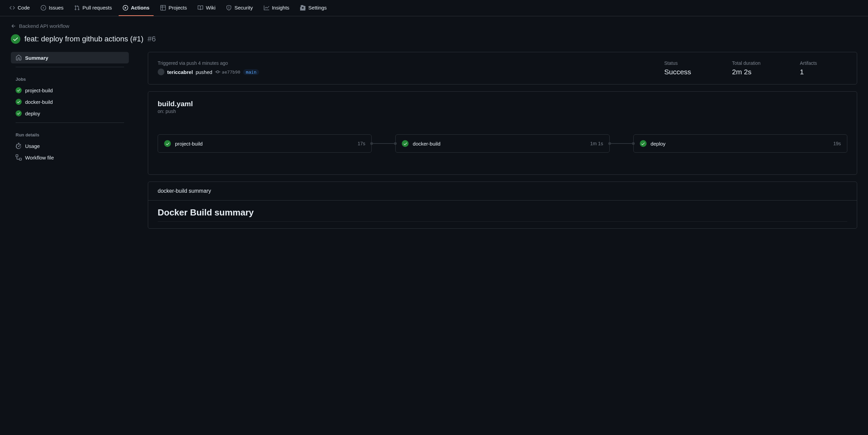  What do you see at coordinates (19, 146) in the screenshot?
I see `stopwatch-icon` at bounding box center [19, 146].